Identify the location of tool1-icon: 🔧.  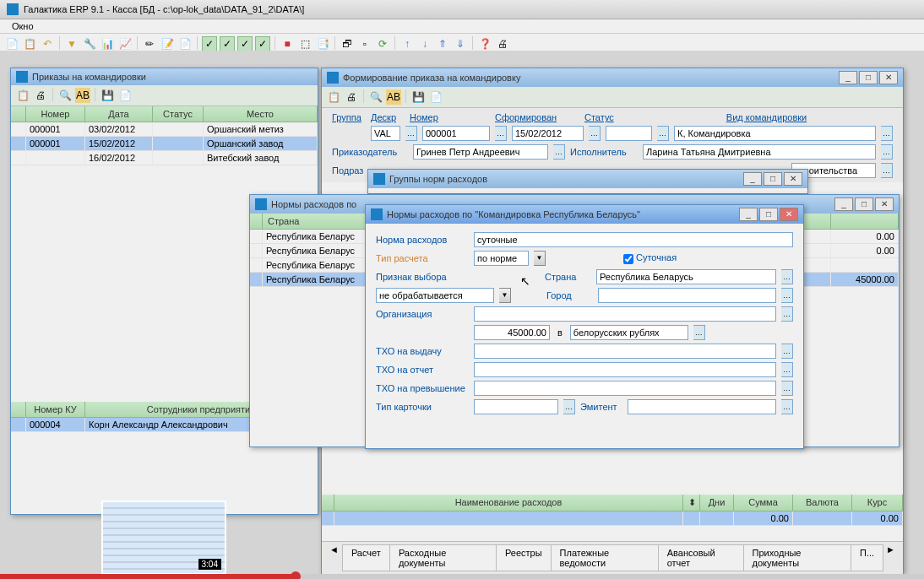
(90, 44).